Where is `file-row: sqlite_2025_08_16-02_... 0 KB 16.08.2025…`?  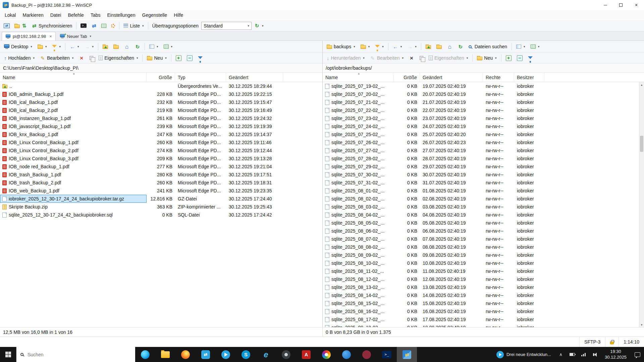
file-row: sqlite_2025_08_16-02_... 0 KB 16.08.2025… is located at coordinates (483, 311).